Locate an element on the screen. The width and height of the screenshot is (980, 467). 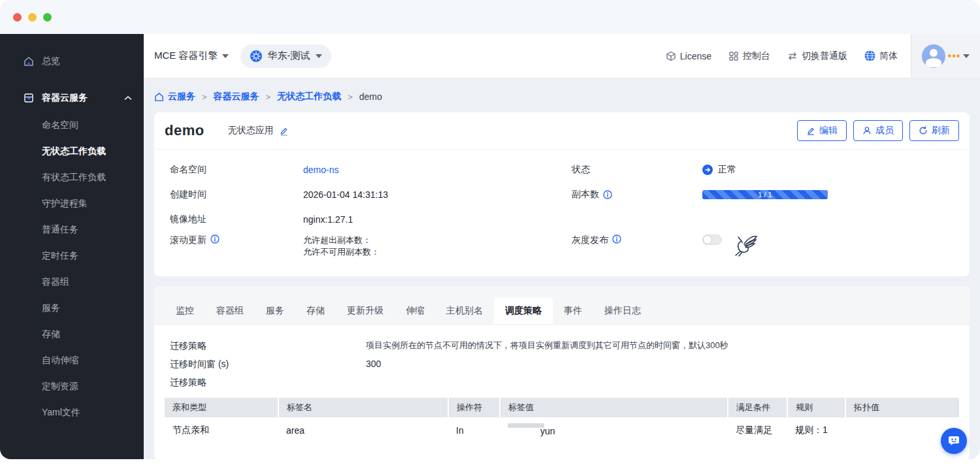
col-topology-value: 拓扑值 is located at coordinates (902, 408).